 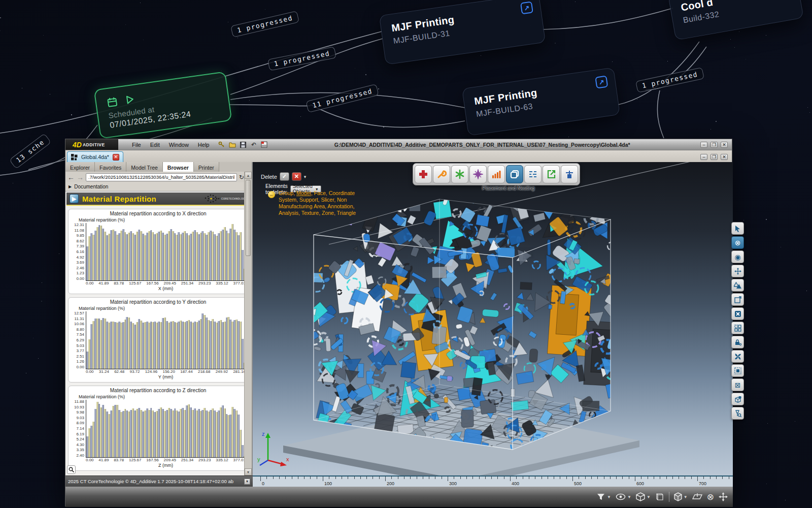 What do you see at coordinates (738, 399) in the screenshot?
I see `fix-part-button` at bounding box center [738, 399].